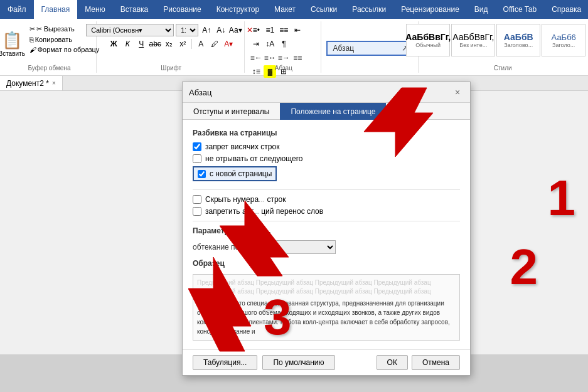 This screenshot has height=392, width=588. I want to click on annotation-number-1: 1, so click(562, 198).